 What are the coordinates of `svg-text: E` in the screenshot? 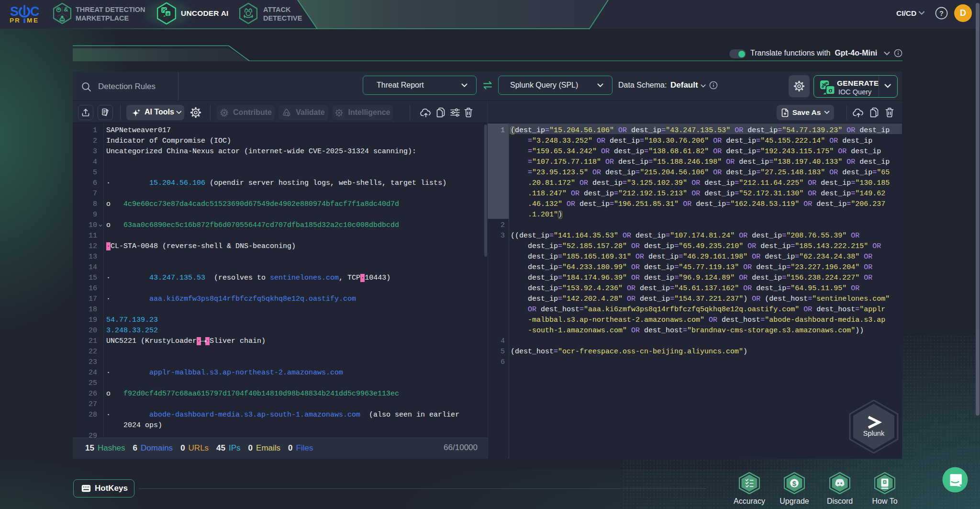 It's located at (35, 20).